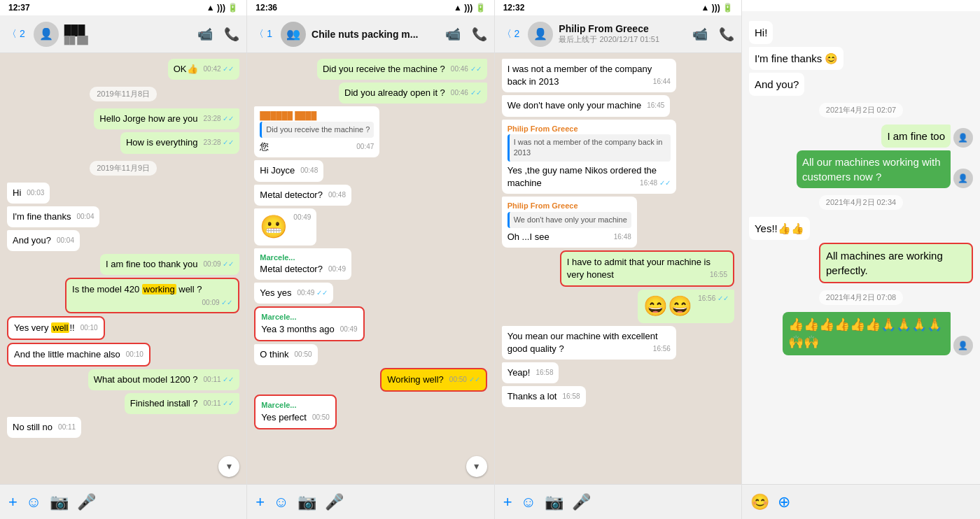  I want to click on msg-andyou-p4: And you?, so click(777, 84).